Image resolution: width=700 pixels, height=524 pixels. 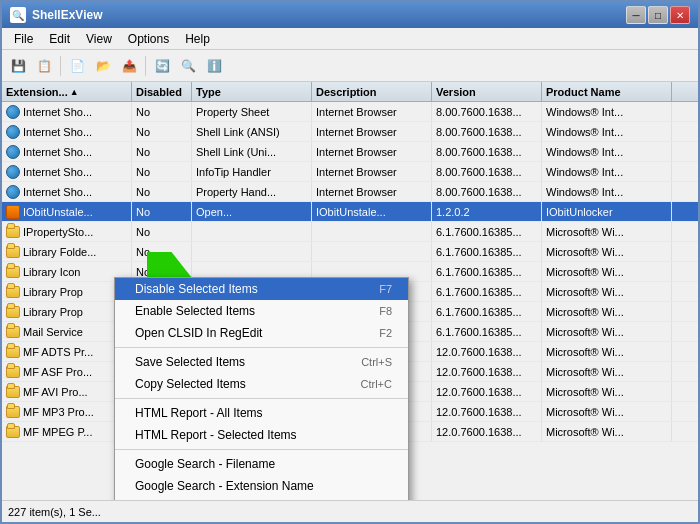 I want to click on ctx-menu-item: Google Search - Filename, so click(x=262, y=464).